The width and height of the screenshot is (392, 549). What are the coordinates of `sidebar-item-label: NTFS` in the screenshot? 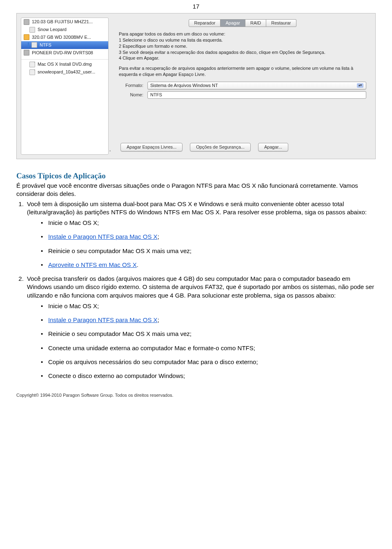 It's located at (46, 45).